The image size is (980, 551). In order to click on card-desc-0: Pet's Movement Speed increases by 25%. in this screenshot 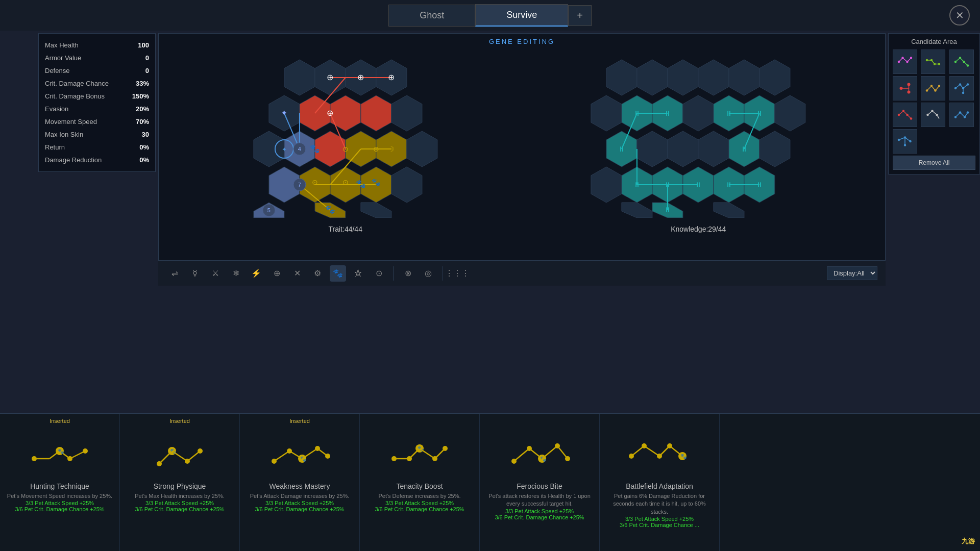, I will do `click(60, 496)`.